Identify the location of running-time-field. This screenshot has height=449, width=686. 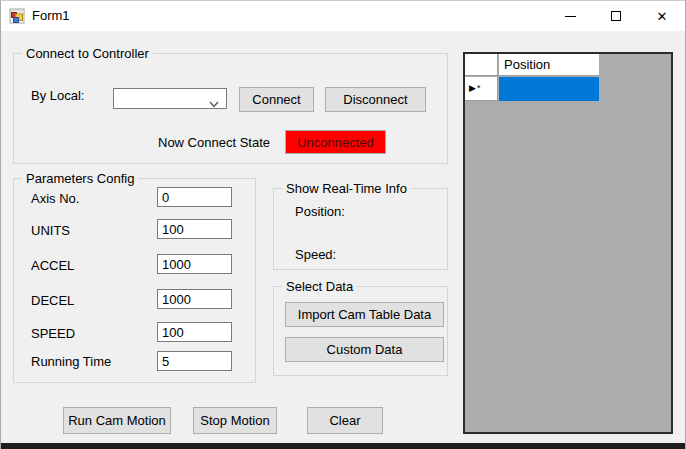
(194, 361).